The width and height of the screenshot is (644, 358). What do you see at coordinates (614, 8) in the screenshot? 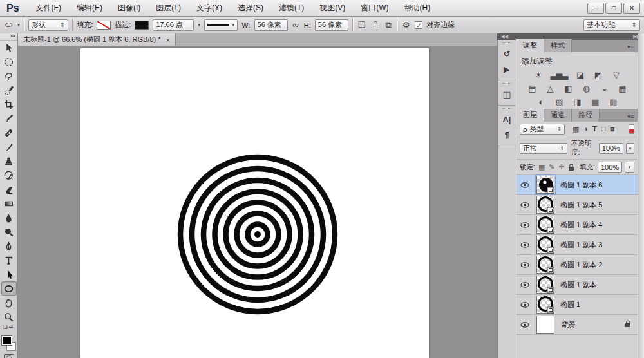
I see `maximize-button: □` at bounding box center [614, 8].